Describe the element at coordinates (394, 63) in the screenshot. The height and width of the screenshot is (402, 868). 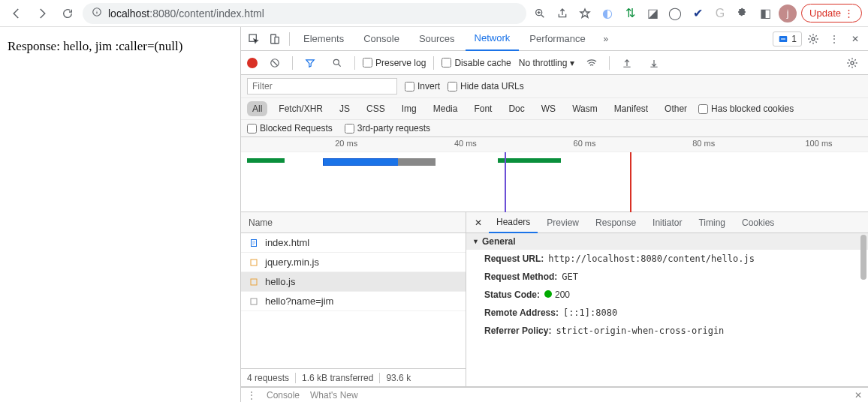
I see `preserve-log-checkbox: Preserve log` at that location.